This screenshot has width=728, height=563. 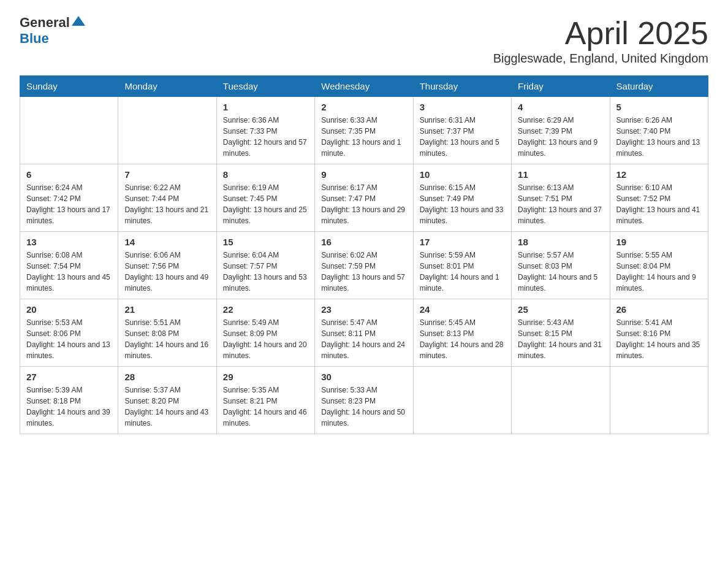 What do you see at coordinates (462, 266) in the screenshot?
I see `table-row: 17Sunrise: 5:59 AMSunset: 8:01 PMDayligh…` at bounding box center [462, 266].